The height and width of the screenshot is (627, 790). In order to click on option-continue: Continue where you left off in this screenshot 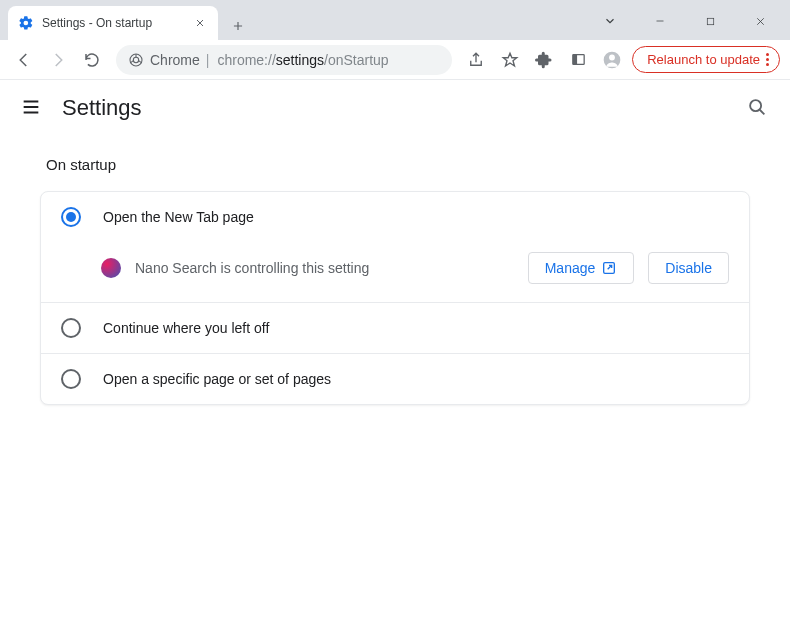, I will do `click(395, 328)`.